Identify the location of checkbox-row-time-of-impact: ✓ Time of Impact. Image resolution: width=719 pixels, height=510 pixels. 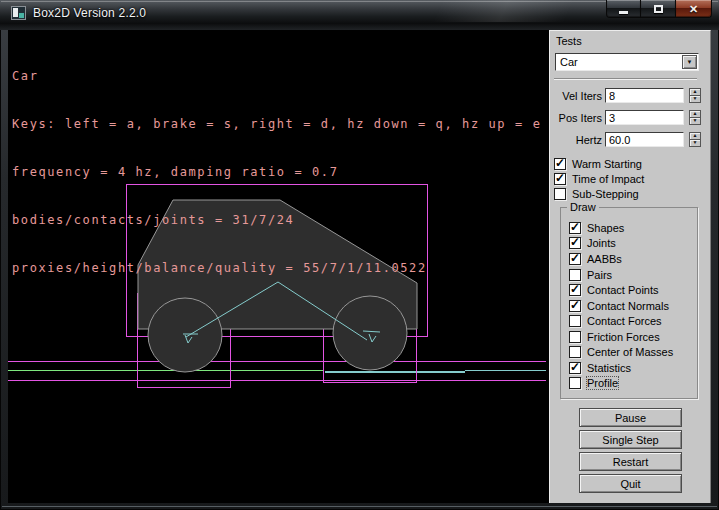
(599, 178).